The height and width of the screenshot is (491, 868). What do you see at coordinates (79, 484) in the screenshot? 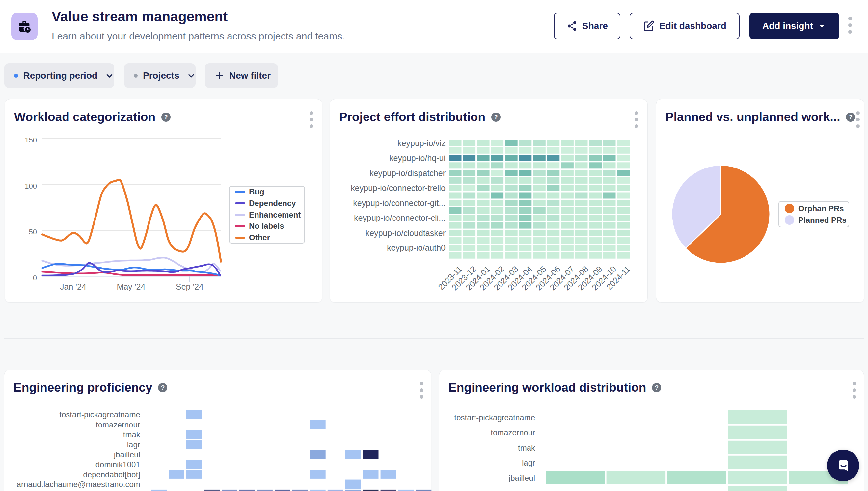
I see `svg-text: arnaud.lachaume@maestrano.com` at bounding box center [79, 484].